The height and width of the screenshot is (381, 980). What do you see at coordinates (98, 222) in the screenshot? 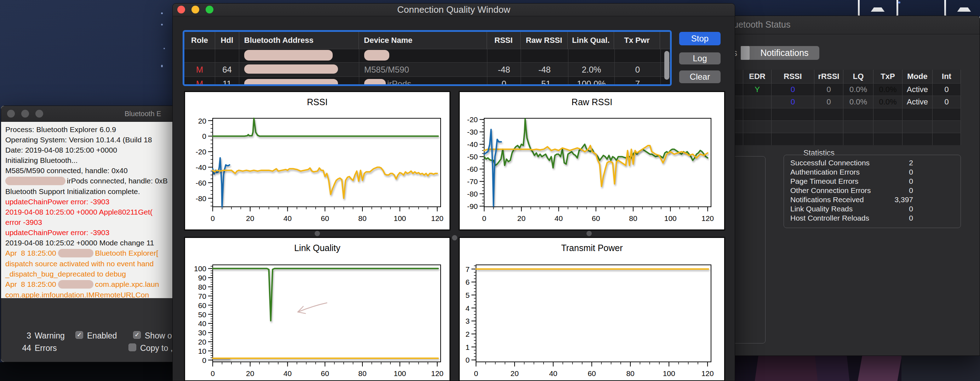
I see `log-line: error -3903` at bounding box center [98, 222].